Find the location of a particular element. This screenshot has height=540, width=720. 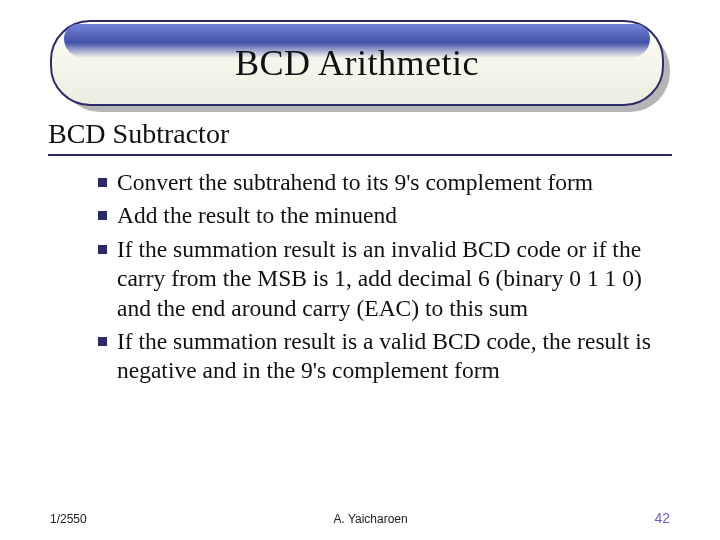

bullet-text: If the summation result is an invalid BC… is located at coordinates (388, 279).